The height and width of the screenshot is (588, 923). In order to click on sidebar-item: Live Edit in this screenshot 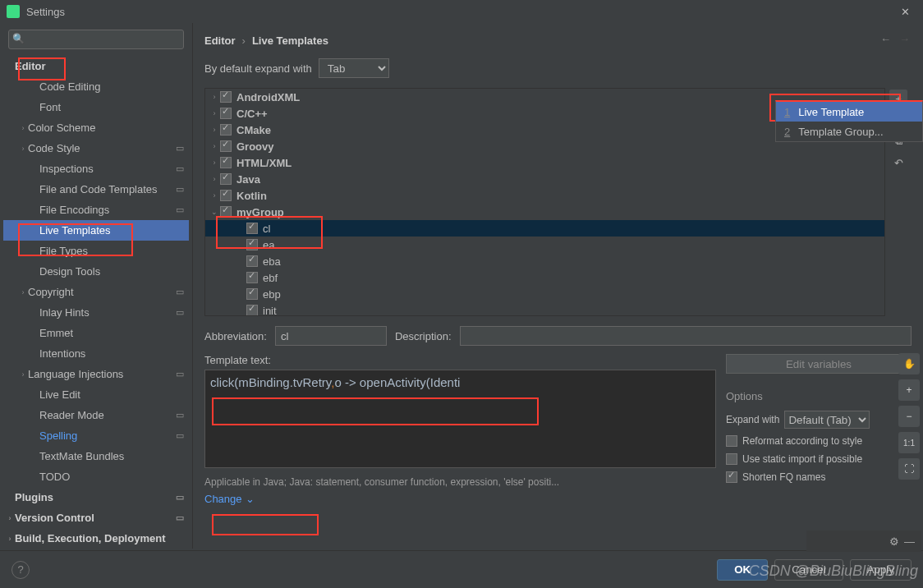, I will do `click(96, 394)`.